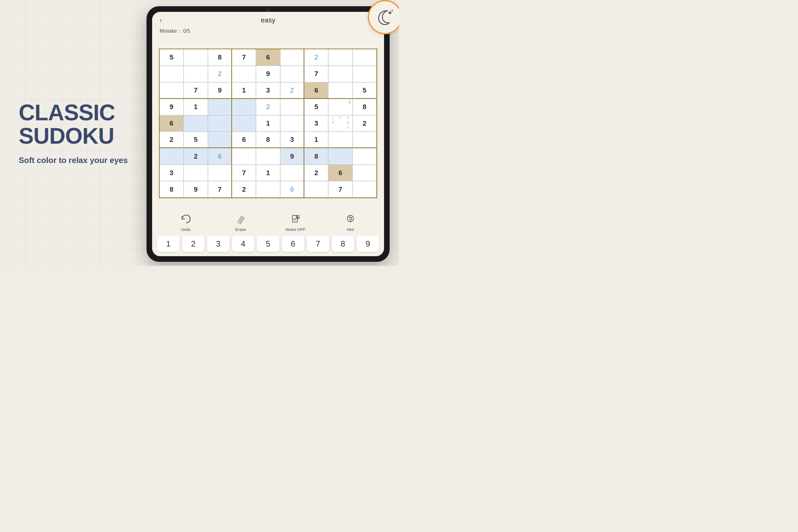 This screenshot has width=798, height=532. What do you see at coordinates (318, 244) in the screenshot?
I see `num-btn-7: 7` at bounding box center [318, 244].